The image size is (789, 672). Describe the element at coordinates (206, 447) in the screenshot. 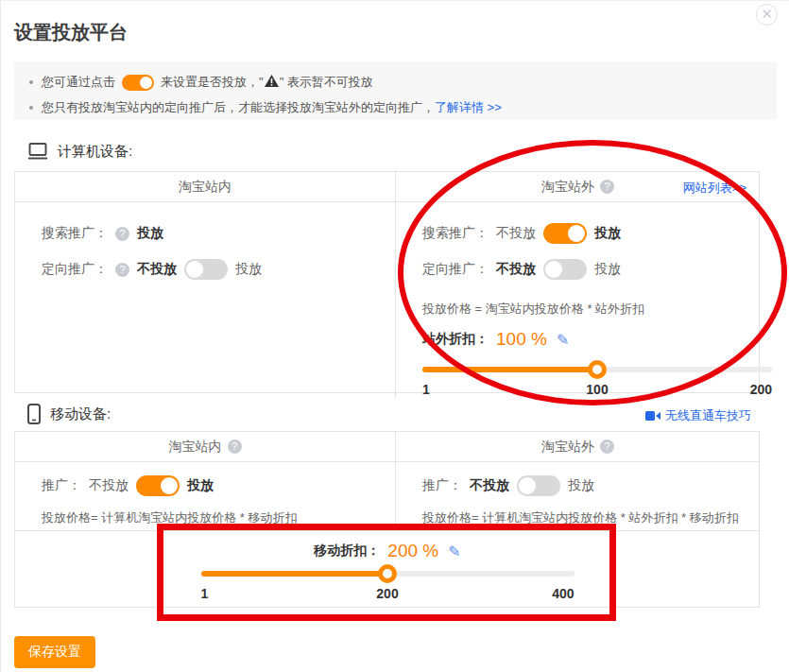

I see `mobile-onsite-header: 淘宝站内 ?` at that location.